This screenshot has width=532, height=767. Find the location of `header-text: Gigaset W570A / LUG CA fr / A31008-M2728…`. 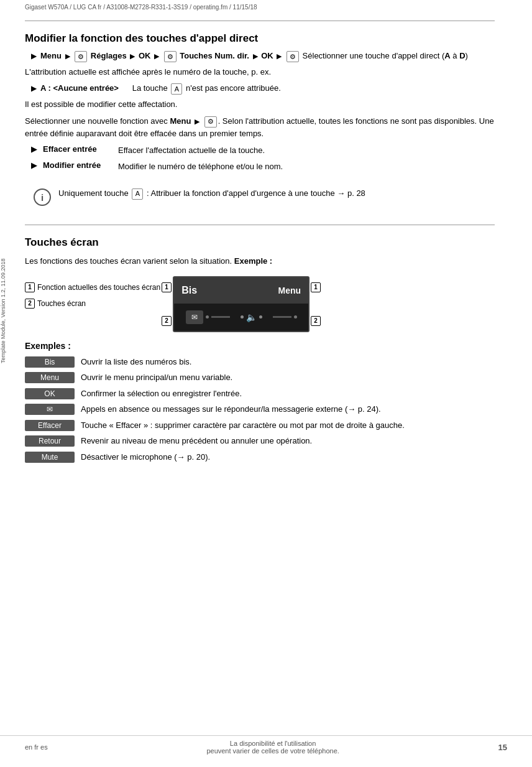

header-text: Gigaset W570A / LUG CA fr / A31008-M2728… is located at coordinates (141, 7).